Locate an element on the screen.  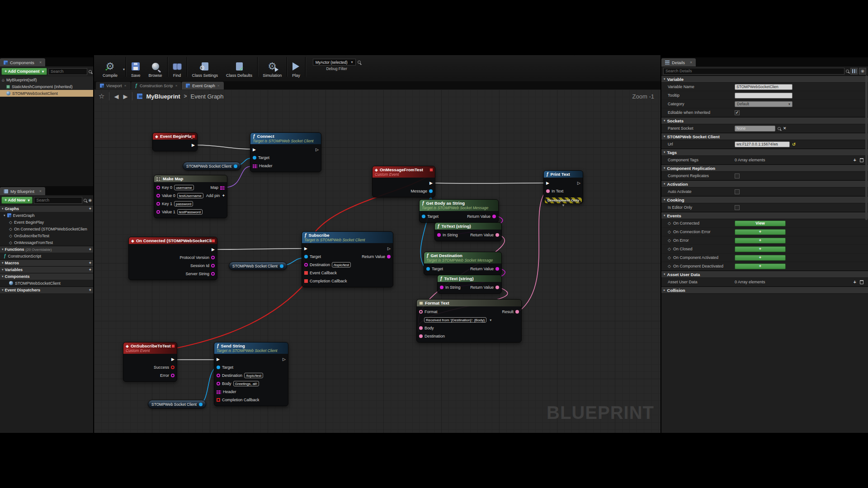
tab-viewport: Viewport× is located at coordinates (113, 86).